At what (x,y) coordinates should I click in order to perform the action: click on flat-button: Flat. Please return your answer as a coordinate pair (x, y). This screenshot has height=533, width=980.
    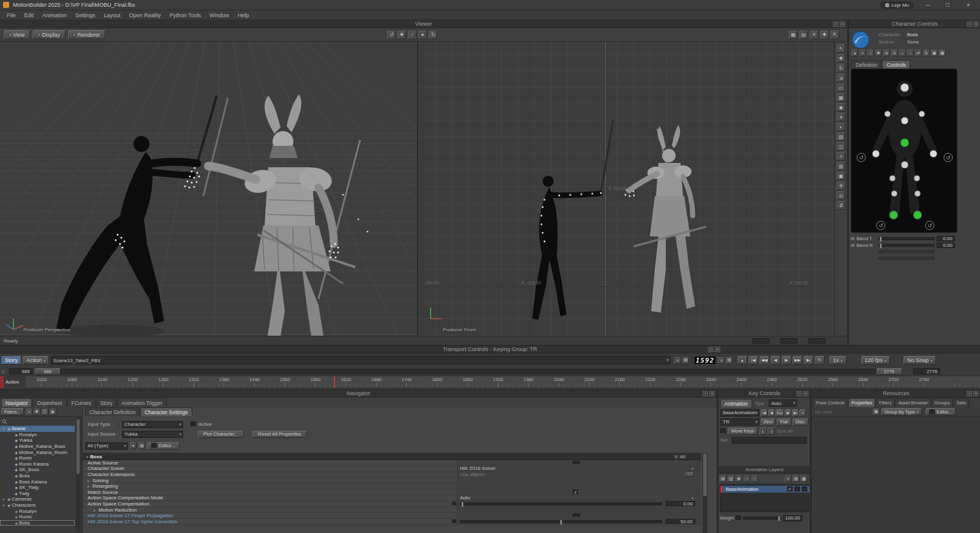
    Looking at the image, I should click on (784, 422).